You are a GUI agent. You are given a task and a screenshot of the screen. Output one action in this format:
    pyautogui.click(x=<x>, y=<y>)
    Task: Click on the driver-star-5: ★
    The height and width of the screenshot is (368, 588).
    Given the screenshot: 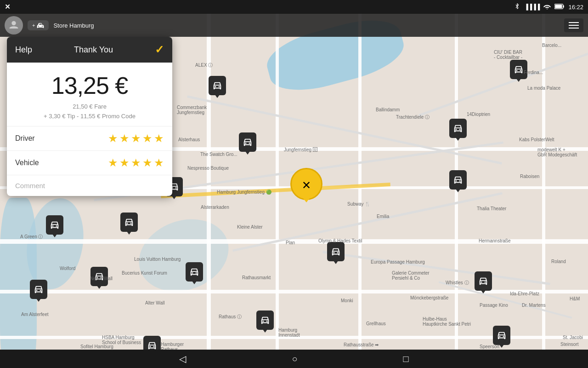 What is the action you would take?
    pyautogui.click(x=159, y=138)
    